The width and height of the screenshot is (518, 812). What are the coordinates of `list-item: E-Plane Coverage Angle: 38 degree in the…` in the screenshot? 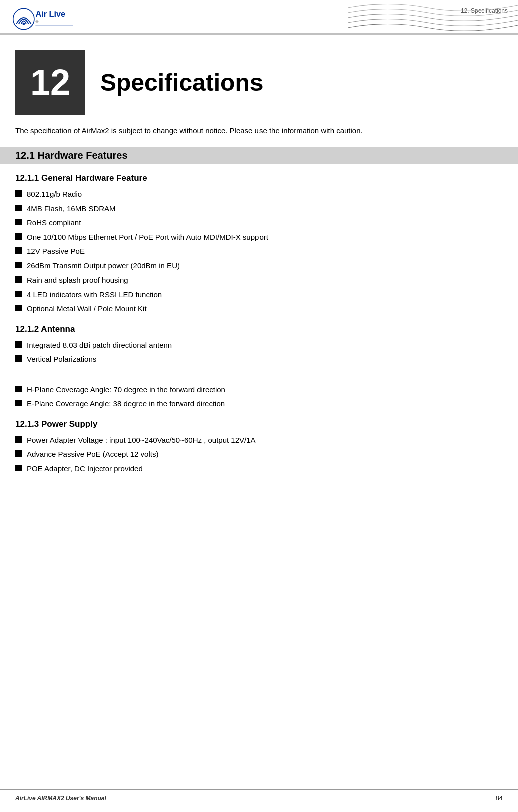 It's located at (259, 404).